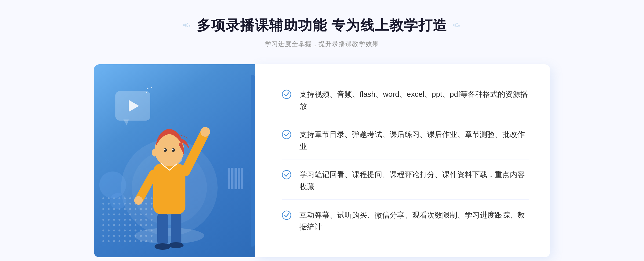 This screenshot has height=261, width=644. What do you see at coordinates (118, 201) in the screenshot?
I see `circle-decoration-small` at bounding box center [118, 201].